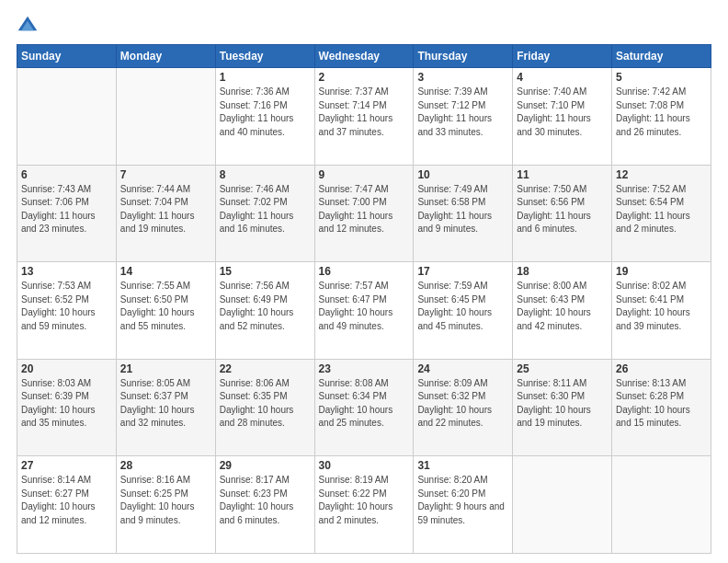  What do you see at coordinates (265, 404) in the screenshot?
I see `day-info: Sunrise: 8:06 AM Sunset: 6:35 PM Dayligh…` at bounding box center [265, 404].